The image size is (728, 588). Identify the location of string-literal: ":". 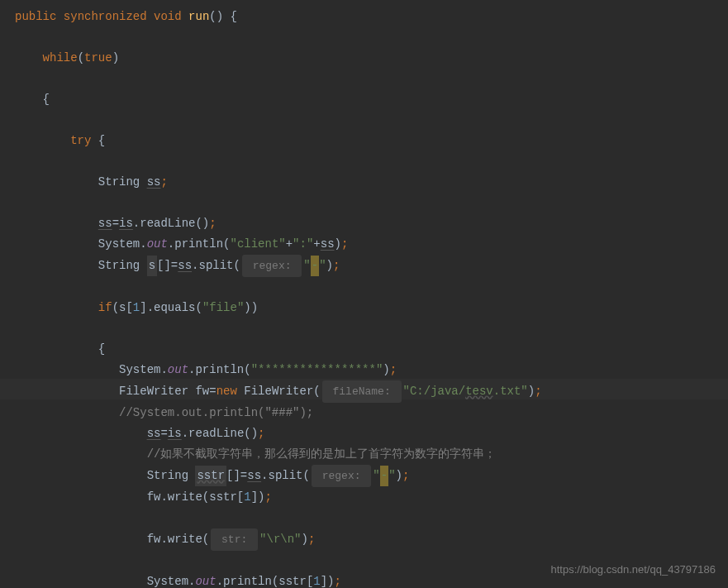
(302, 244).